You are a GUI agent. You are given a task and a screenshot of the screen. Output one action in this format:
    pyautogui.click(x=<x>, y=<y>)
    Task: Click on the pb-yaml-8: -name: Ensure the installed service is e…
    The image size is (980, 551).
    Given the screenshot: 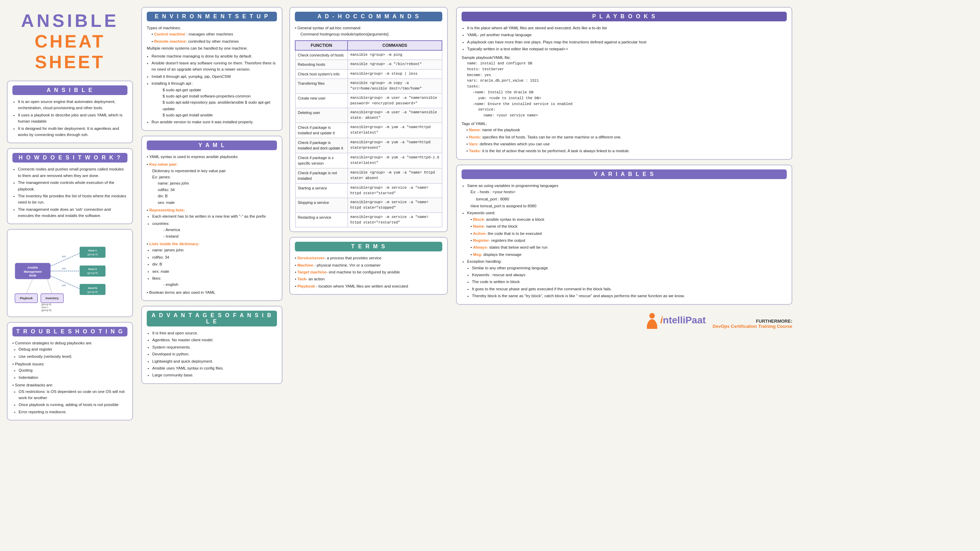 What is the action you would take?
    pyautogui.click(x=627, y=104)
    